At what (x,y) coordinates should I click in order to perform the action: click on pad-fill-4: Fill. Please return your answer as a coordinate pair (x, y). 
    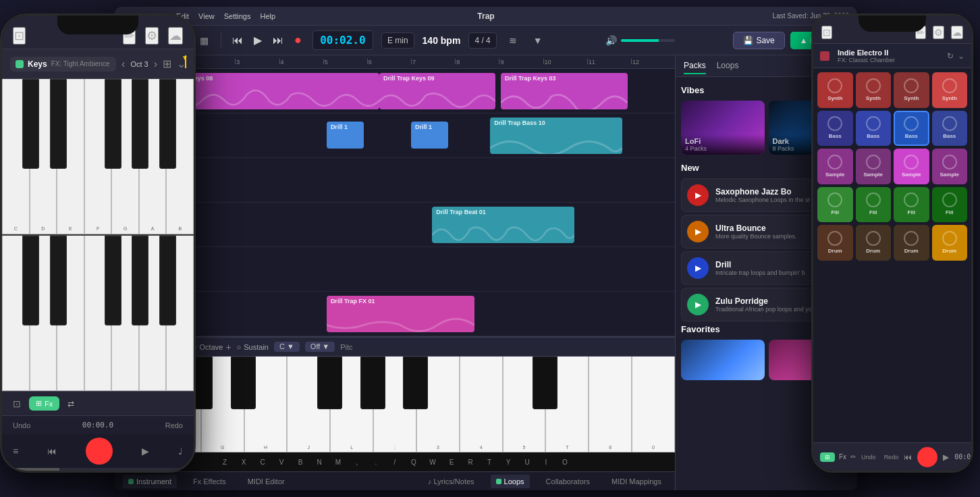
    Looking at the image, I should click on (950, 205).